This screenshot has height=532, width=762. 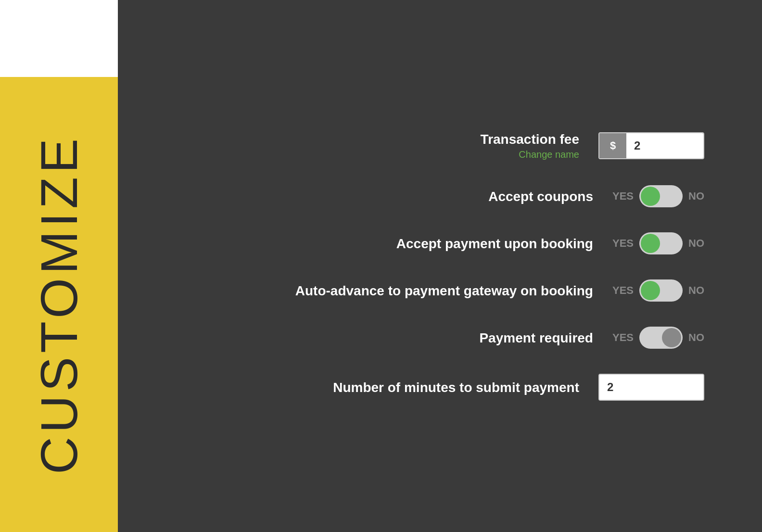 What do you see at coordinates (530, 139) in the screenshot?
I see `transaction-fee-label: Transaction fee` at bounding box center [530, 139].